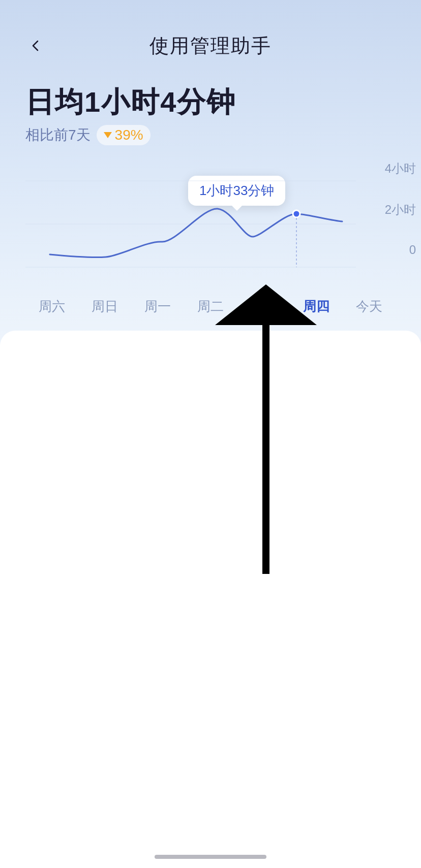  I want to click on x-label-today: 今天, so click(369, 307).